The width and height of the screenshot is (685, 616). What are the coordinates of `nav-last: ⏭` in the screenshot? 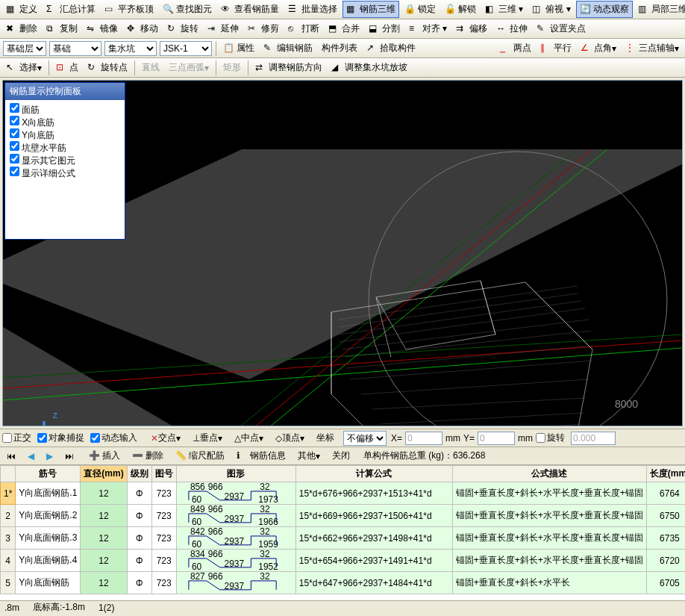 It's located at (69, 456).